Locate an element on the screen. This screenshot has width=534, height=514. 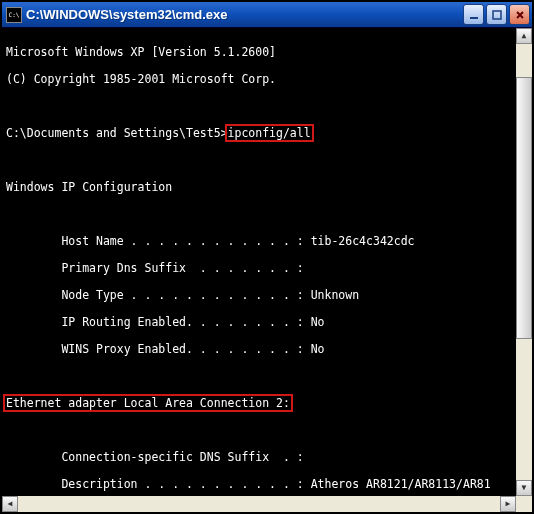
node-type-label: Node Type . . . . . . . . . . . . : is located at coordinates (158, 295).